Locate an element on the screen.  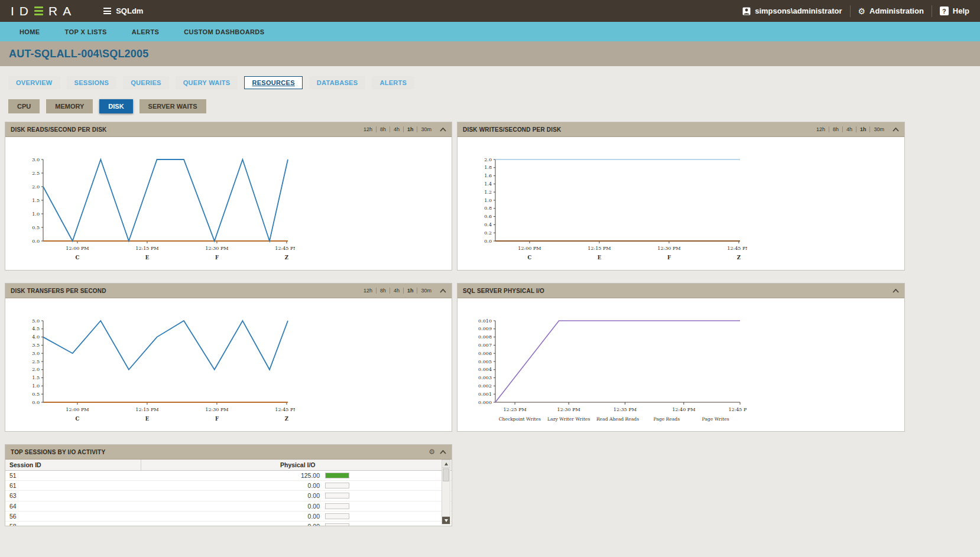
table-row: 580.00 is located at coordinates (228, 524).